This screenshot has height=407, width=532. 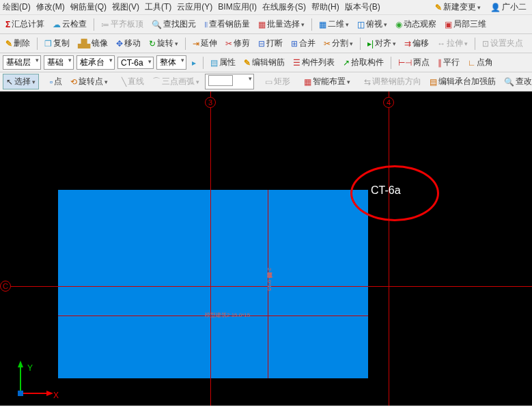 What do you see at coordinates (420, 25) in the screenshot?
I see `dynview-label: 动态观察` at bounding box center [420, 25].